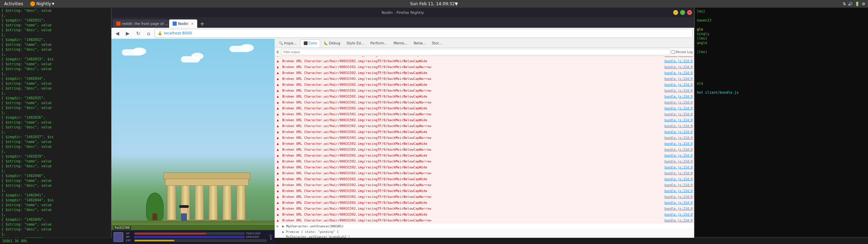 The height and width of the screenshot is (244, 868). I want to click on app-dropdown-arrow: ▼, so click(53, 4).